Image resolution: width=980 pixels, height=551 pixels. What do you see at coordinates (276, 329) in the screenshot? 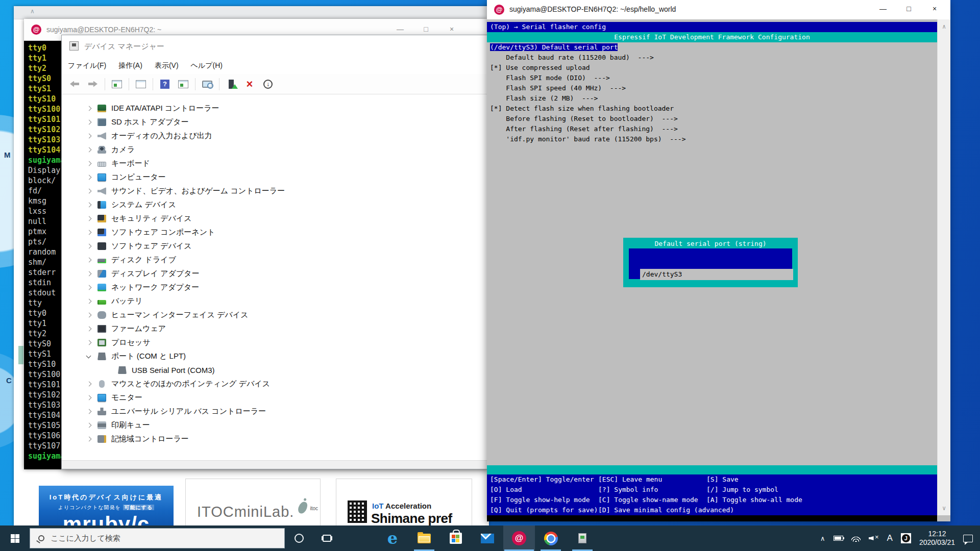
I see `device-tree-row: ファームウェア` at bounding box center [276, 329].